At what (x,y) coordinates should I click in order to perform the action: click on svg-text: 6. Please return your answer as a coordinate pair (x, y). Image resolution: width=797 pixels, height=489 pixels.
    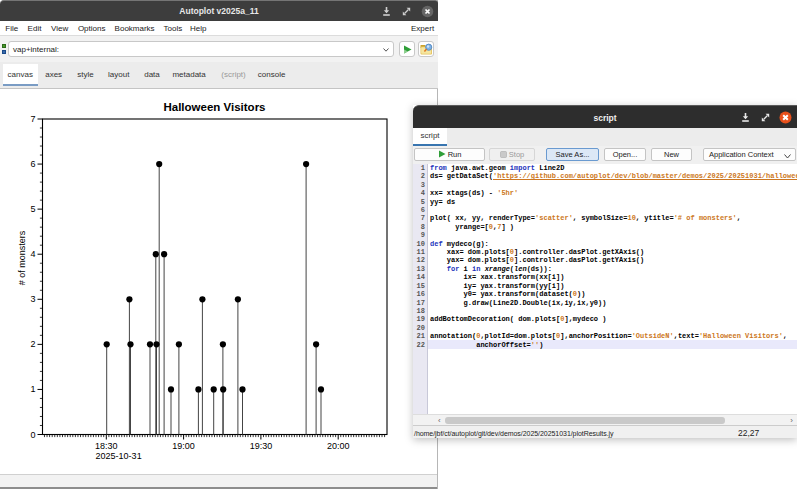
    Looking at the image, I should click on (32, 164).